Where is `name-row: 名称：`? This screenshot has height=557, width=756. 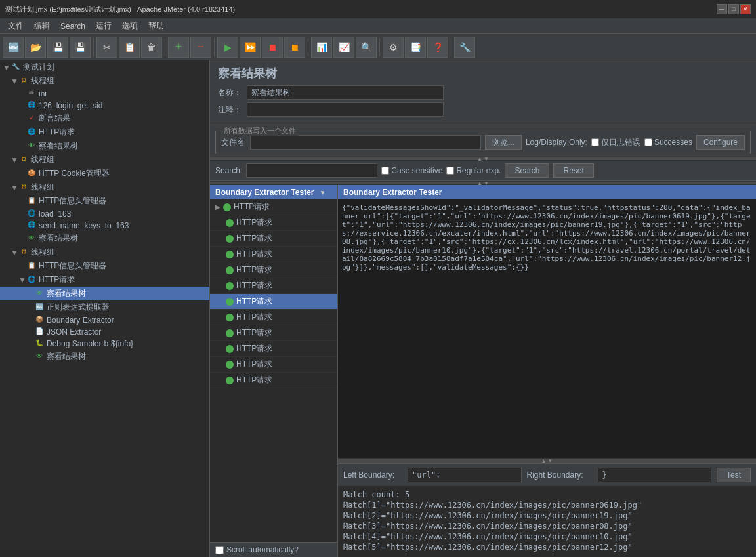
name-row: 名称： is located at coordinates (483, 93).